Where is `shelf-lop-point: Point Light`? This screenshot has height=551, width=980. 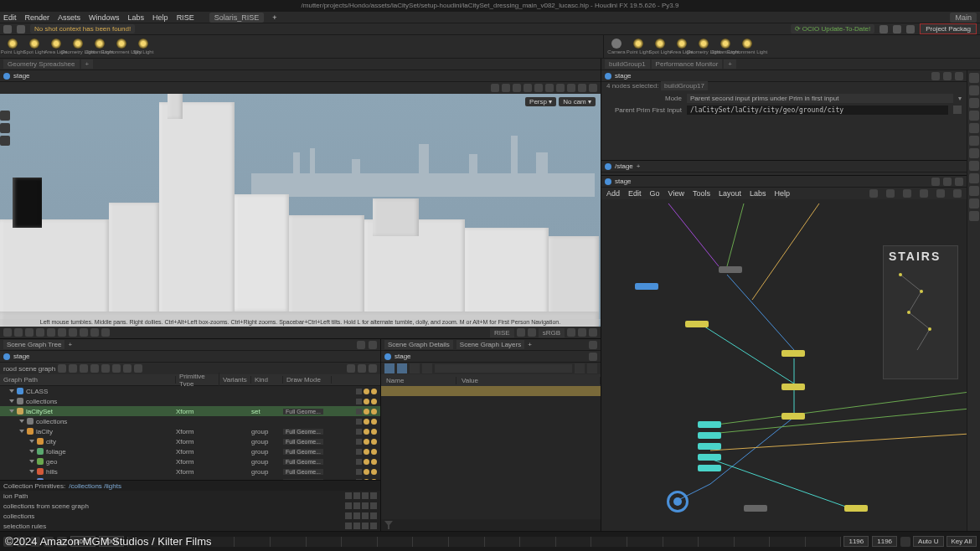
shelf-lop-point: Point Light is located at coordinates (638, 47).